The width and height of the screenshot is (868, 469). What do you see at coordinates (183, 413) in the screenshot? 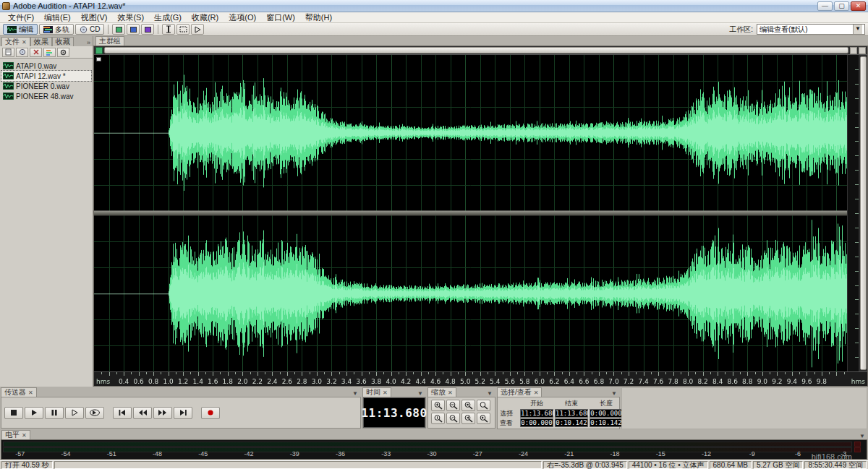
I see `goto-end-button` at bounding box center [183, 413].